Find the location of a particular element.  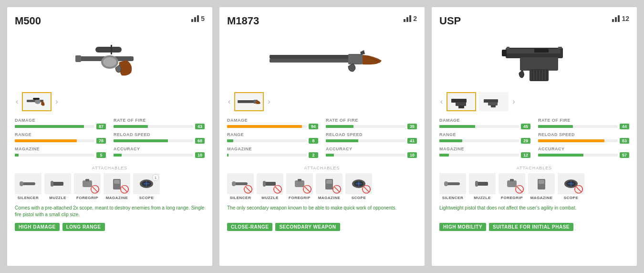

card-description: The only secondary weapon known to be ab… is located at coordinates (322, 212).